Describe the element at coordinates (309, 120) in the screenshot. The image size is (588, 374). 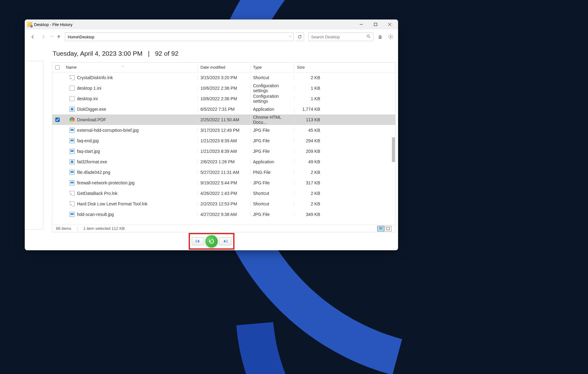
I see `file-size: 113 KB` at that location.